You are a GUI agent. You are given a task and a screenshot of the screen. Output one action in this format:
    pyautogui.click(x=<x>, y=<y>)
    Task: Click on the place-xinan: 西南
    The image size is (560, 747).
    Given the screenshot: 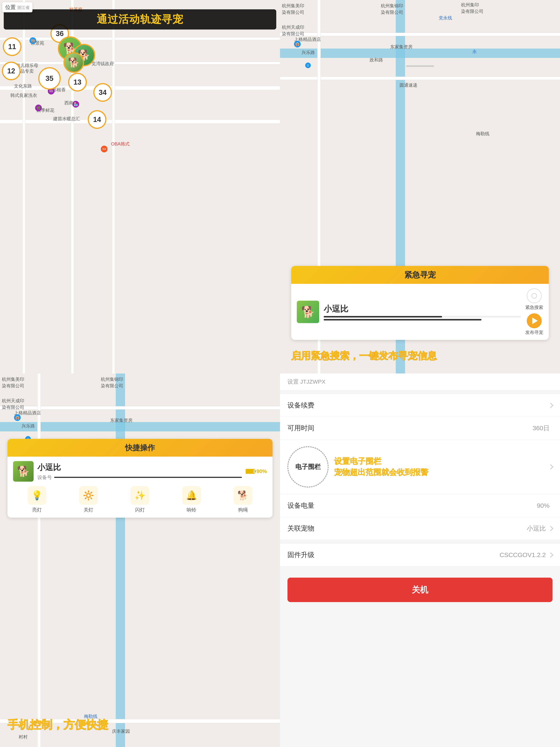 What is the action you would take?
    pyautogui.click(x=69, y=103)
    